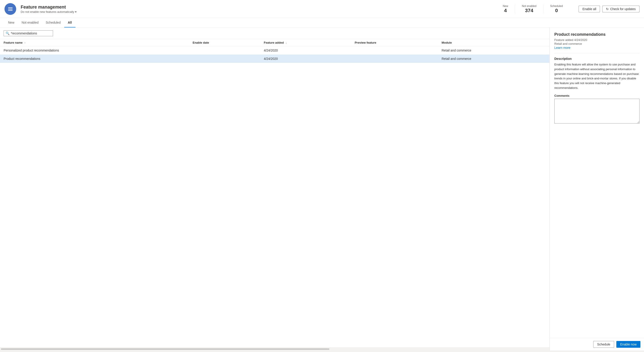 The width and height of the screenshot is (644, 352). I want to click on check-for-updates-label: Check for updates, so click(623, 9).